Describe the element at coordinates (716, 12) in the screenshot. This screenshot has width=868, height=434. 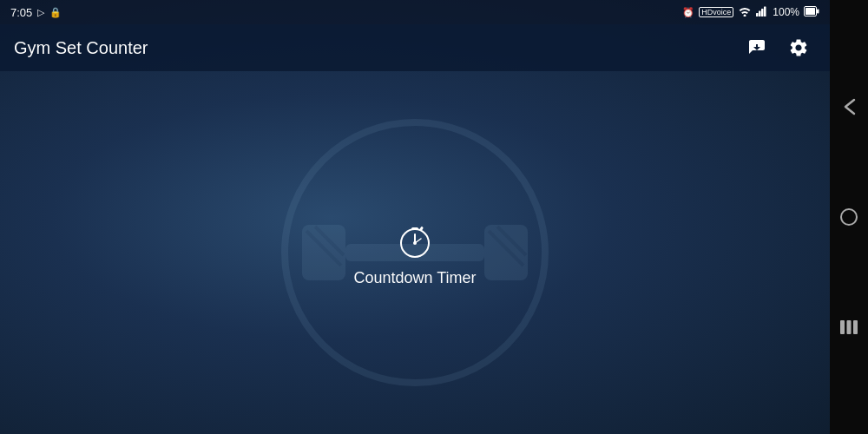
I see `hd-voice-label: HDvoice` at that location.